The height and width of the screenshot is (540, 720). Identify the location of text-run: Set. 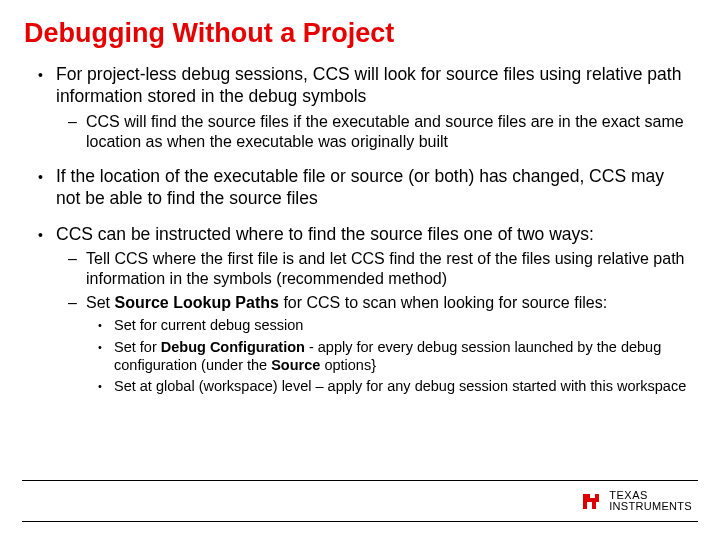
(100, 302).